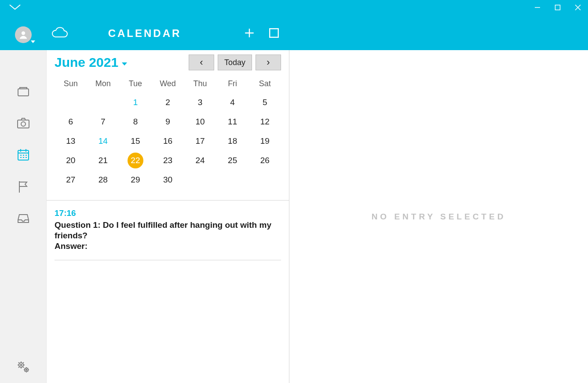 This screenshot has width=588, height=383. Describe the element at coordinates (233, 84) in the screenshot. I see `calendar-dow: Fri` at that location.